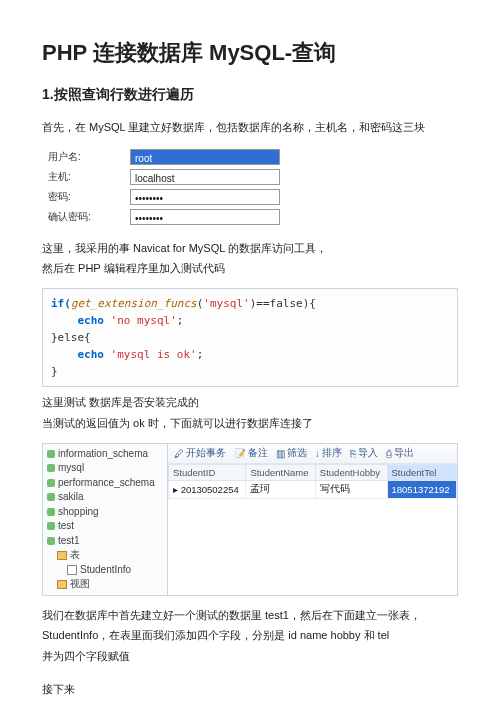  Describe the element at coordinates (250, 636) in the screenshot. I see `paragraph-after-2: StudentInfo，在表里面我们添加四个字段，分别是 id name hob…` at that location.